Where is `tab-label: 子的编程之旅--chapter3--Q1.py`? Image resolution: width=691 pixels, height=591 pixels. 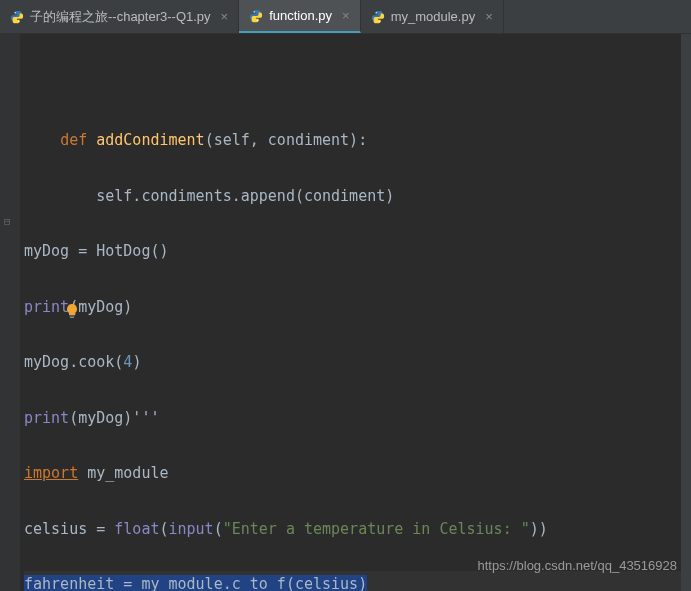 tab-label: 子的编程之旅--chapter3--Q1.py is located at coordinates (120, 17).